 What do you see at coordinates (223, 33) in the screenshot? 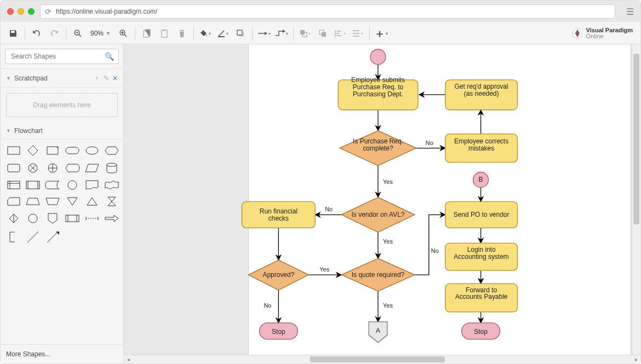
I see `line-color-button: ▾` at bounding box center [223, 33].